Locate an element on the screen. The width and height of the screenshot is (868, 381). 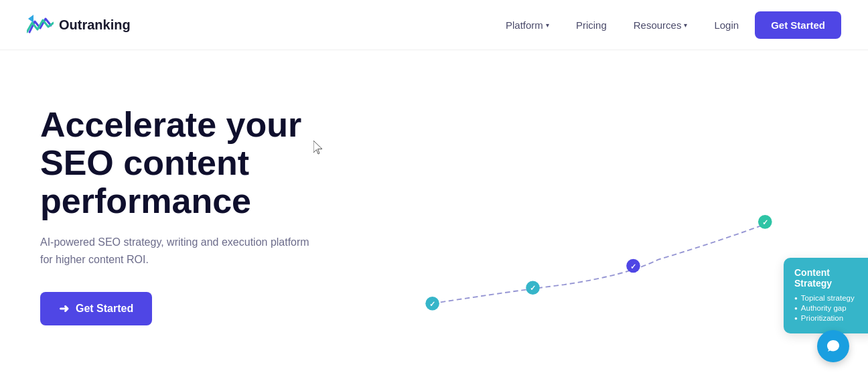
nav-get-started-button: Get Started is located at coordinates (798, 25).